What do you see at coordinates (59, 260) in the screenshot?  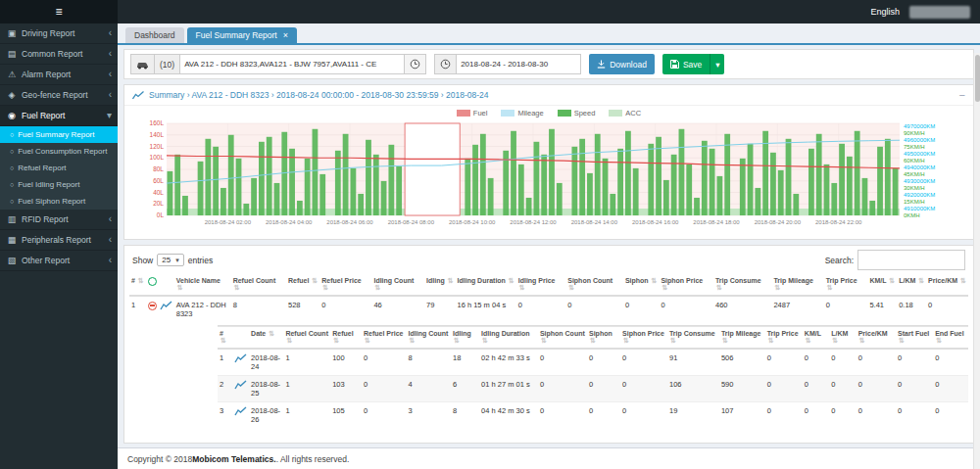 I see `sidebar-item-other-report: ▧ Other Report ‹` at bounding box center [59, 260].